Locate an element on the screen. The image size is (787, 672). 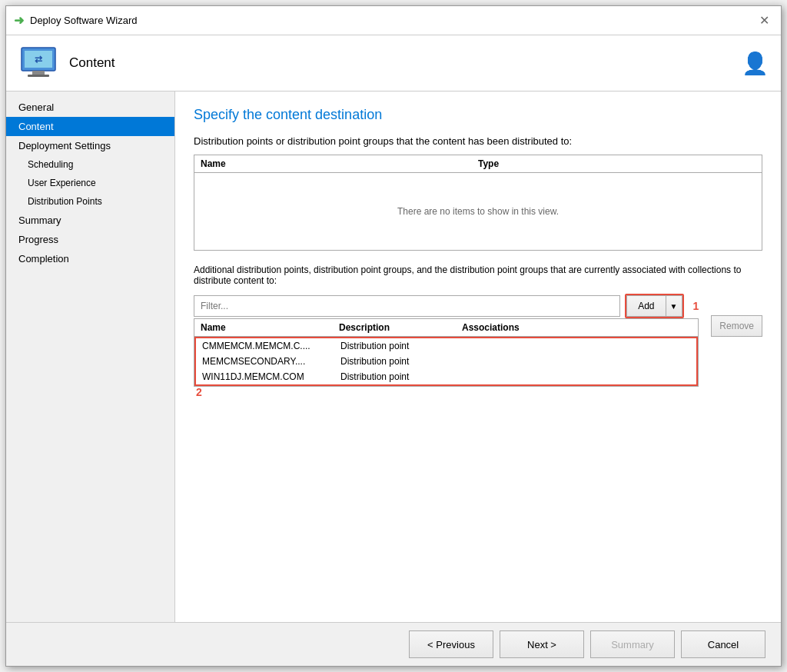
upper-col-type: Type is located at coordinates (616, 164).